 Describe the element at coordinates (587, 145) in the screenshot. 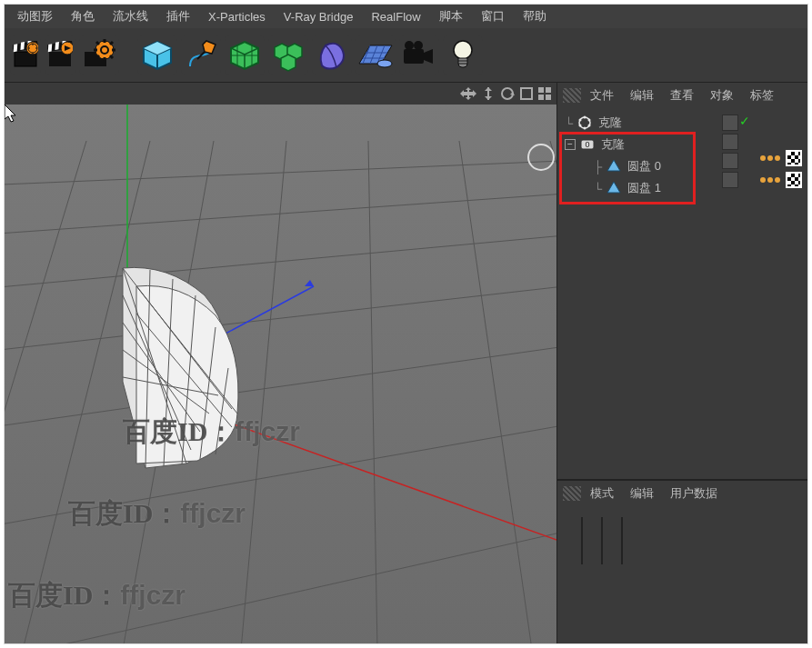

I see `svg-text: 0` at that location.